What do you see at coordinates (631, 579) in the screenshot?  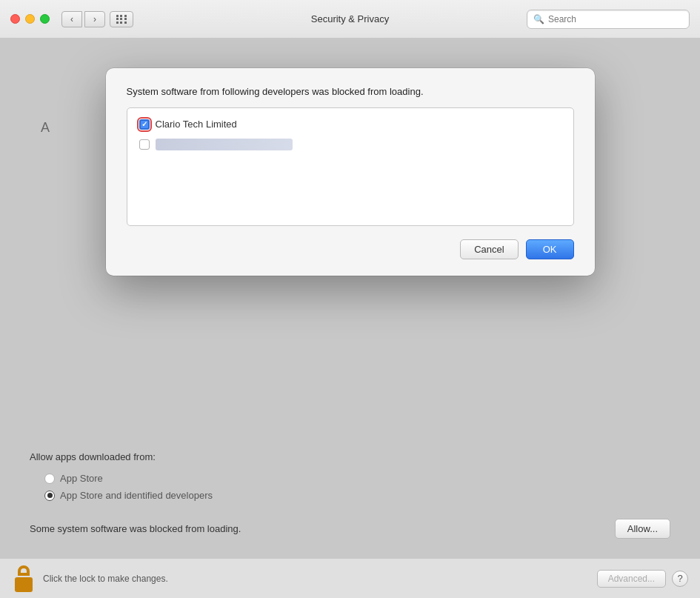 I see `advanced-button: Advanced...` at bounding box center [631, 579].